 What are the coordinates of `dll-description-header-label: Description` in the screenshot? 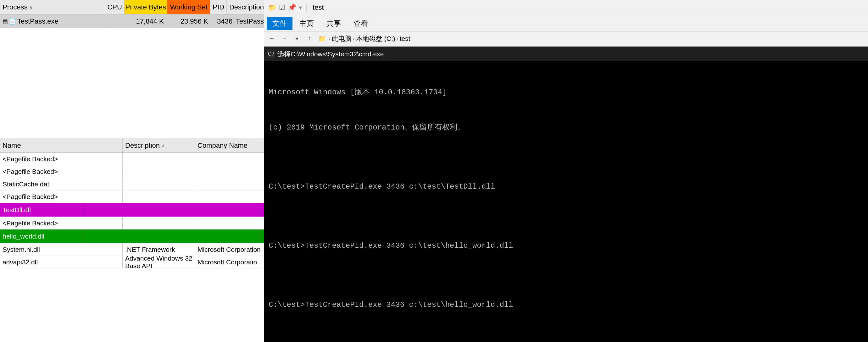 It's located at (142, 146).